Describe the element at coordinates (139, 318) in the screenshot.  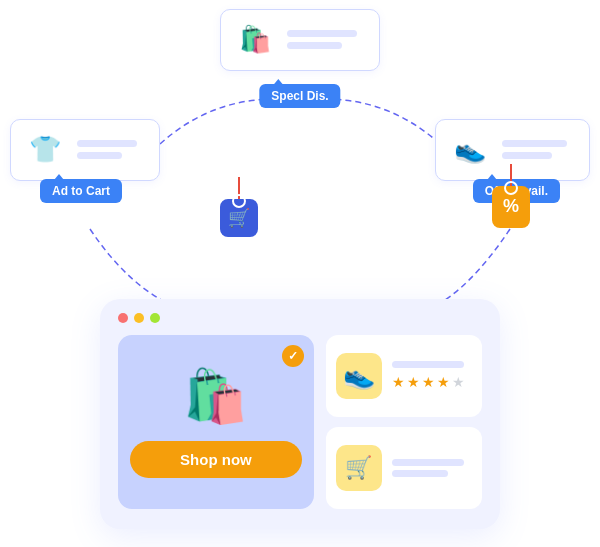
I see `dot-yellow` at that location.